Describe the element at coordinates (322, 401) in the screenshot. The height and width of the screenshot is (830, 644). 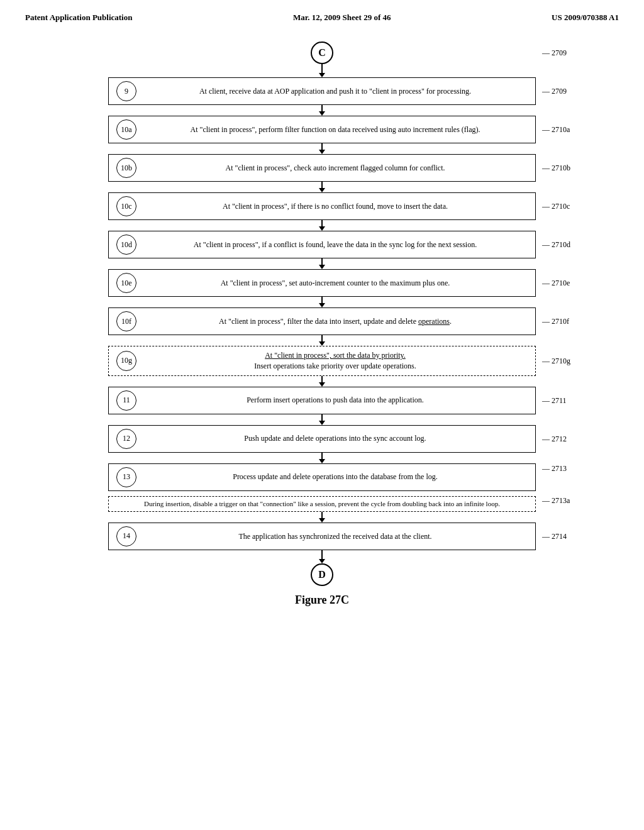
I see `step-11-wrapper: 11 Perform insert operations to push dat…` at that location.